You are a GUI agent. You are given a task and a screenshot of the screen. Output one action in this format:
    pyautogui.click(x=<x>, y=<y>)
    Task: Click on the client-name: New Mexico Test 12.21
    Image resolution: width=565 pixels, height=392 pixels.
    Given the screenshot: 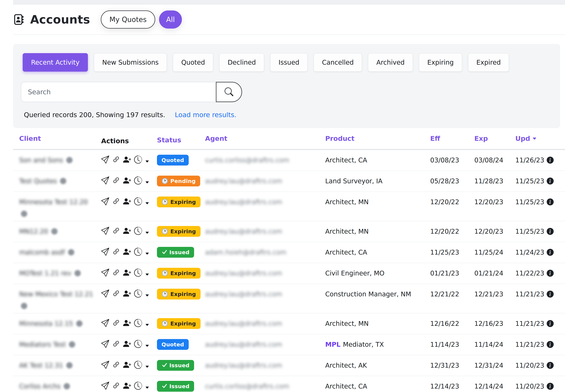 What is the action you would take?
    pyautogui.click(x=56, y=294)
    